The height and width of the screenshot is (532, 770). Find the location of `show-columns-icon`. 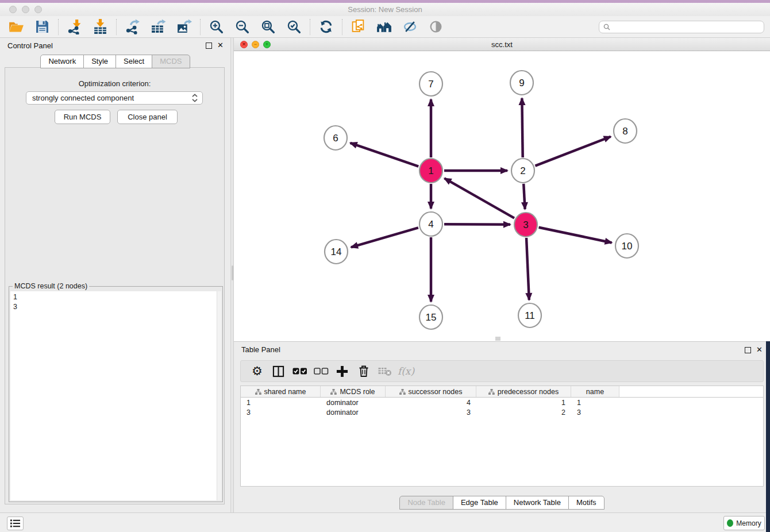

show-columns-icon is located at coordinates (278, 371).